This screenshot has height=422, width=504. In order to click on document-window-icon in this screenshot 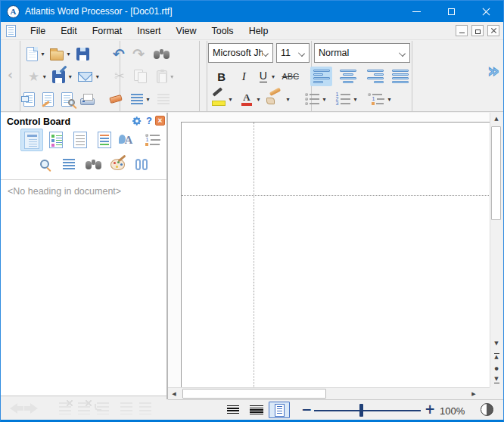, I will do `click(11, 31)`.